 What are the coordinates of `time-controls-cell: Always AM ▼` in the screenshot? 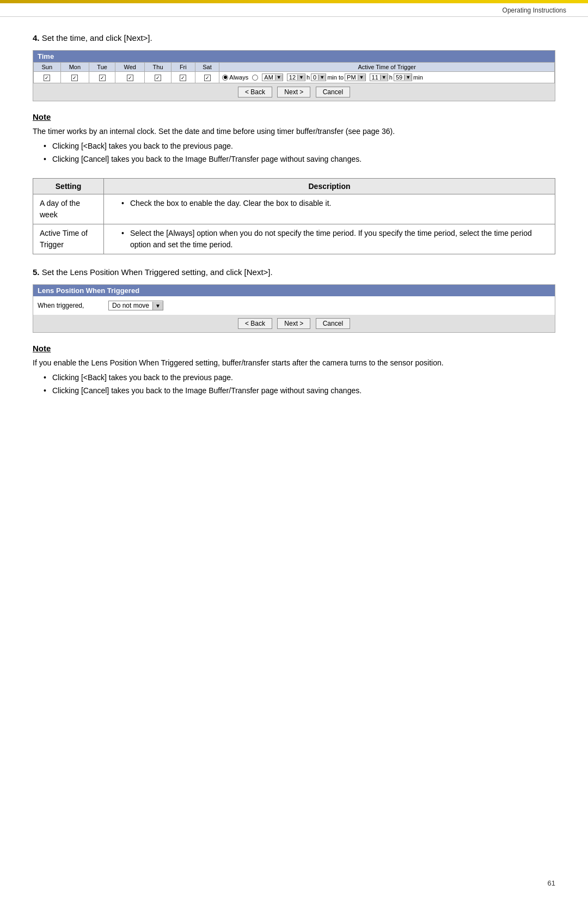 It's located at (387, 77).